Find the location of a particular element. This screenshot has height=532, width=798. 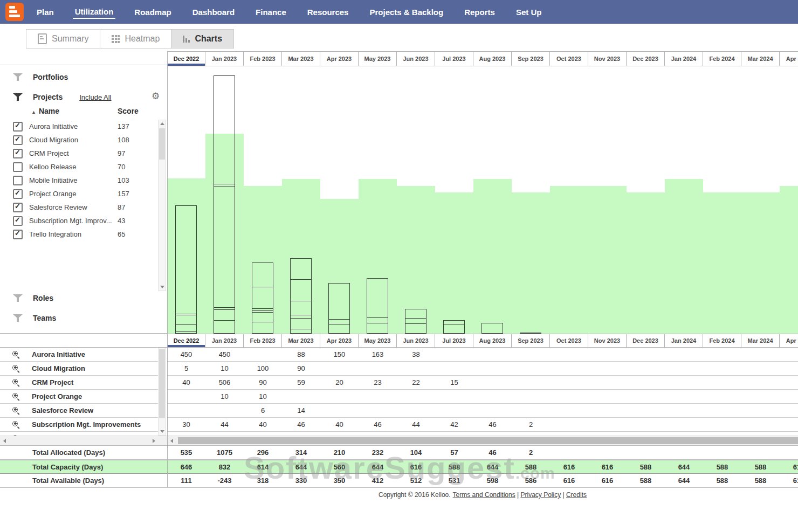

utilization-bar-dec-2022 is located at coordinates (186, 270).